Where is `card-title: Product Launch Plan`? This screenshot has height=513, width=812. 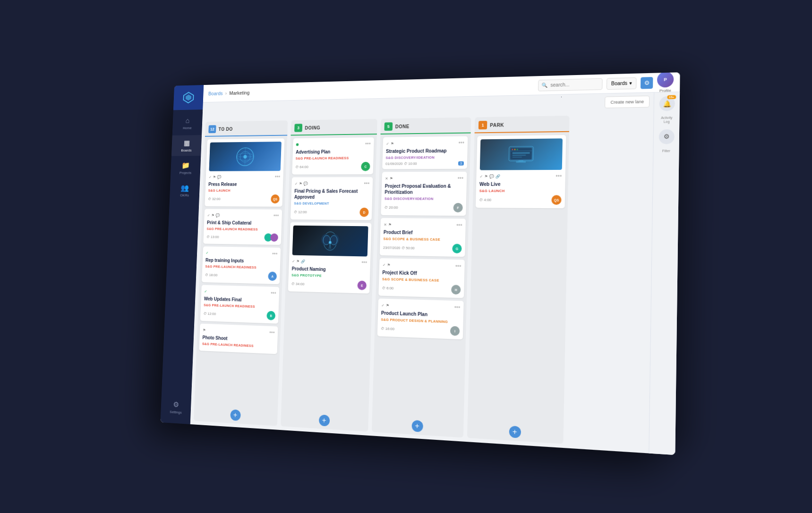
card-title: Product Launch Plan is located at coordinates (420, 314).